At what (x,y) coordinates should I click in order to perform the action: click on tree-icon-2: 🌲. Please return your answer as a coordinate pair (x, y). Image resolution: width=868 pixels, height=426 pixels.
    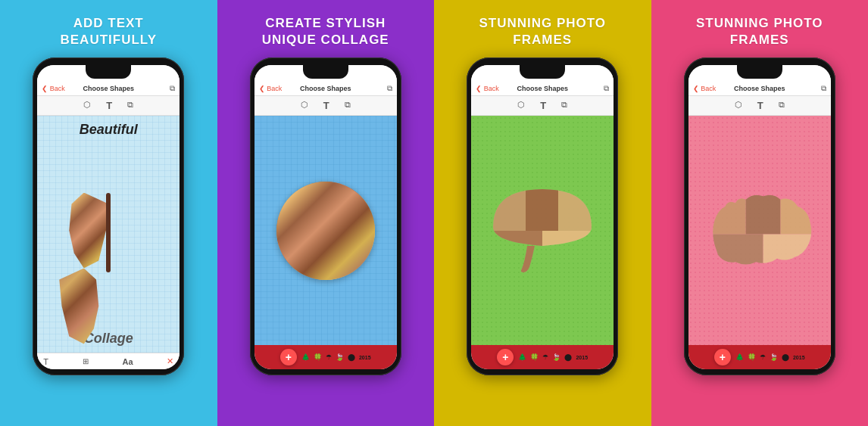
    Looking at the image, I should click on (306, 357).